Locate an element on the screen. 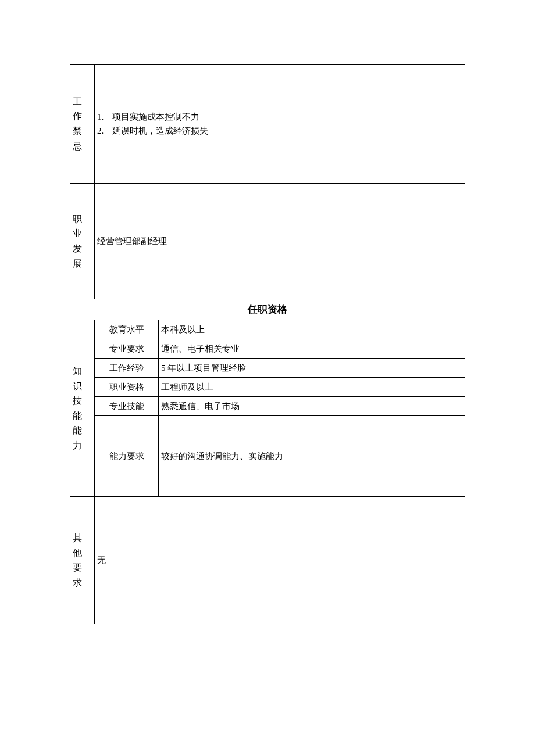 The image size is (535, 756). taboo-item-1: 1. 项目实施成本控制不力 is located at coordinates (280, 117).